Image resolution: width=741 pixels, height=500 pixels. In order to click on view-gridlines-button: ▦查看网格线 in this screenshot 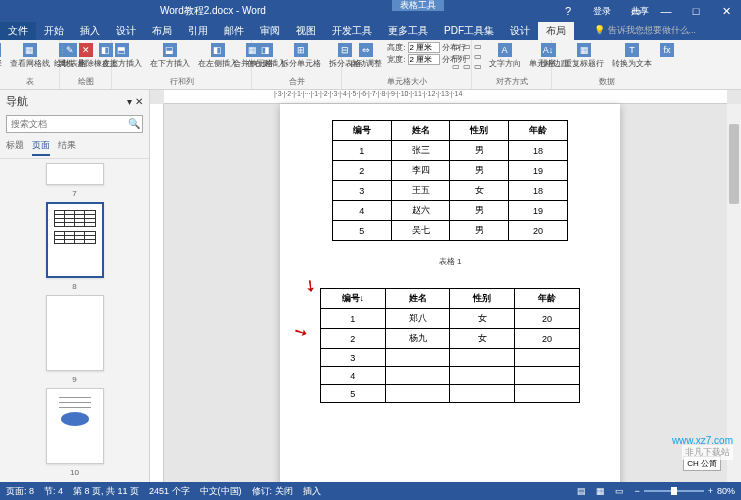, I will do `click(30, 56)`.